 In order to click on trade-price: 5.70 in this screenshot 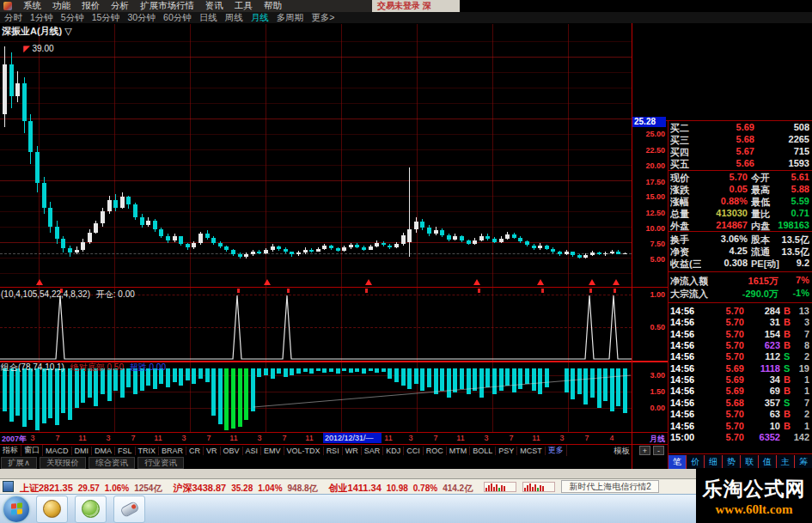, I will do `click(722, 414)`.